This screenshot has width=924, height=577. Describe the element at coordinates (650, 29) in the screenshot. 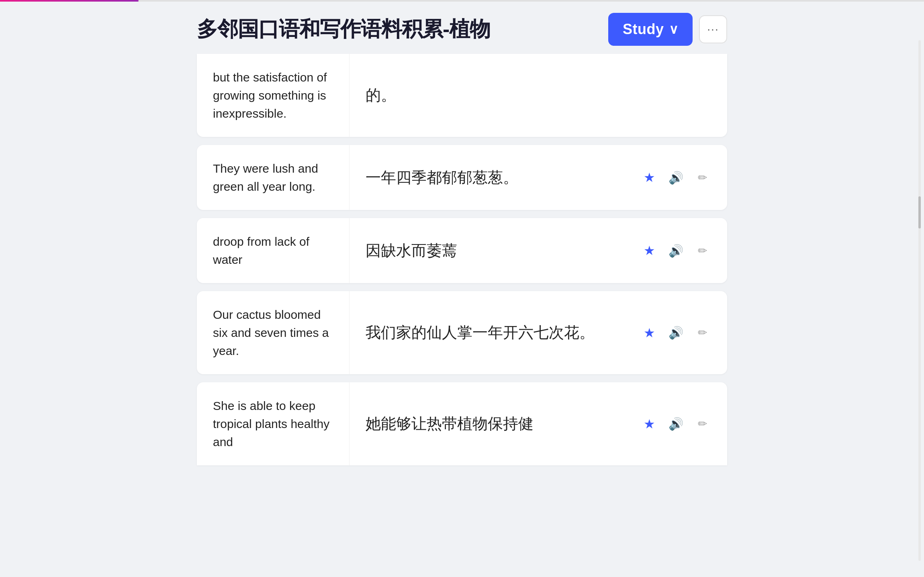

I see `study-button: Study ∨` at that location.